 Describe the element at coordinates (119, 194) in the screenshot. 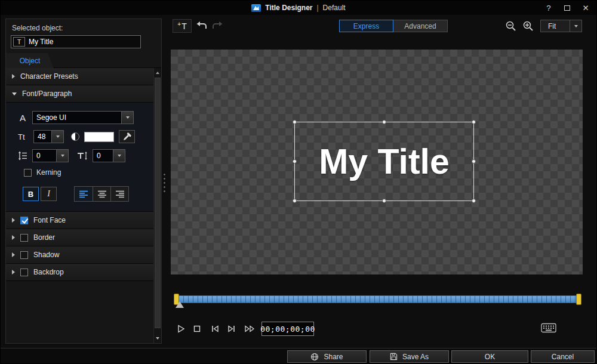

I see `align-right-button` at that location.